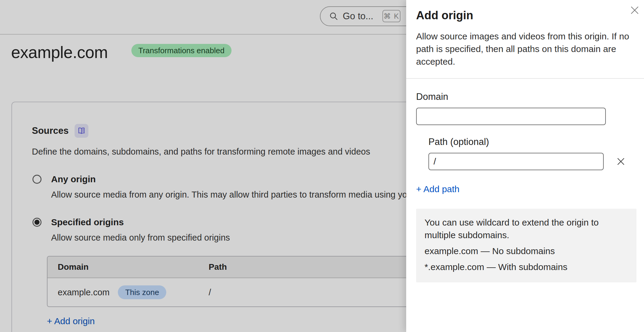 Image resolution: width=644 pixels, height=332 pixels. I want to click on remove-path-button, so click(621, 161).